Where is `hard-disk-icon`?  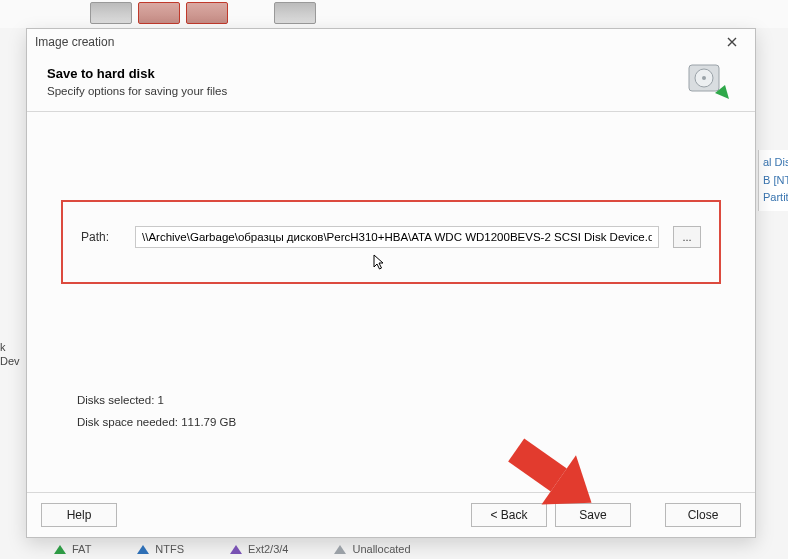
hard-disk-icon is located at coordinates (710, 81).